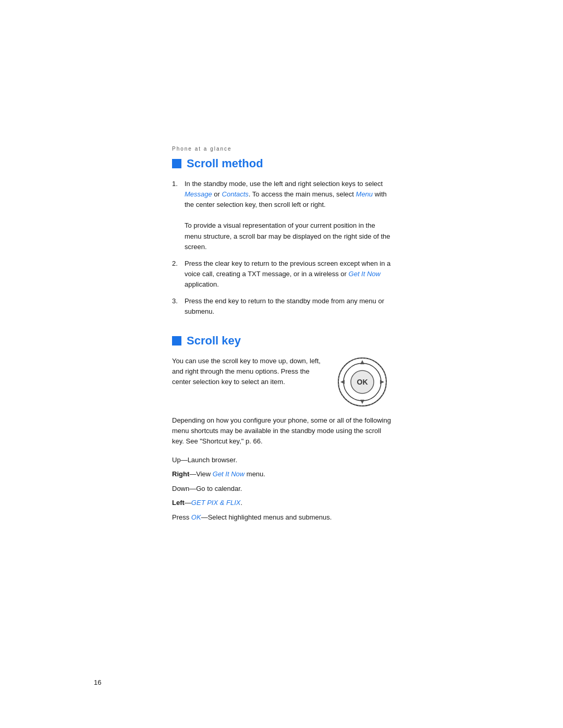 This screenshot has width=563, height=728. I want to click on scroll-method-list-2: 2. Press the clear key to return to the …, so click(282, 288).